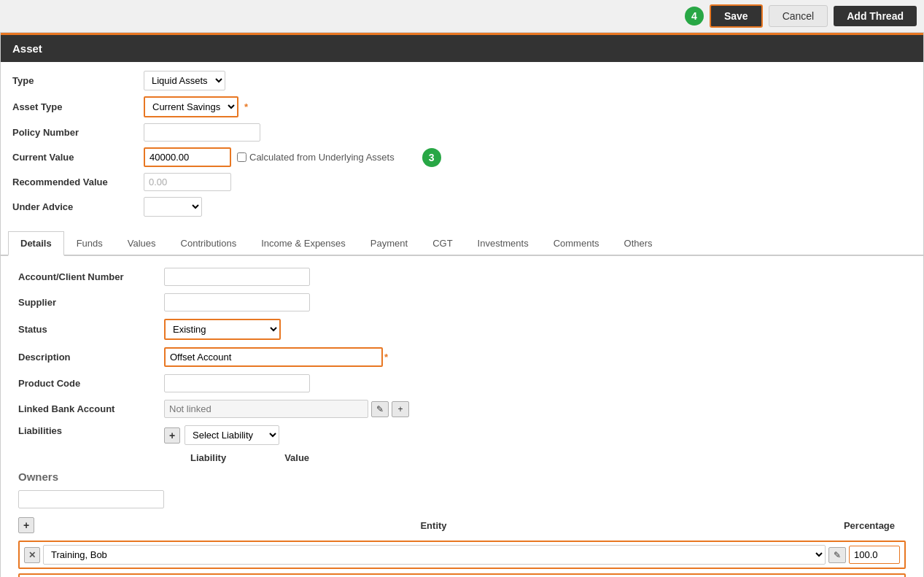  I want to click on linked-bank-account-control: ✎ +, so click(287, 408).